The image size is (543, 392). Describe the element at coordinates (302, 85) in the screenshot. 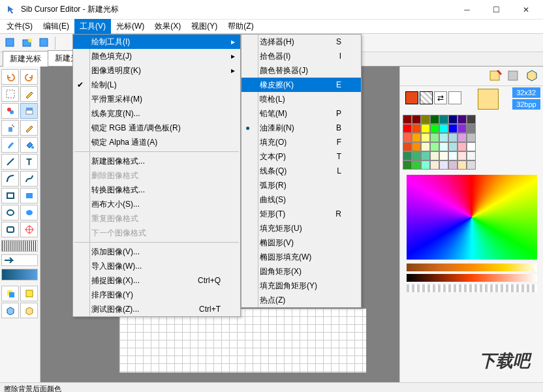

I see `sub-eraser: 橡皮擦(K)E` at that location.